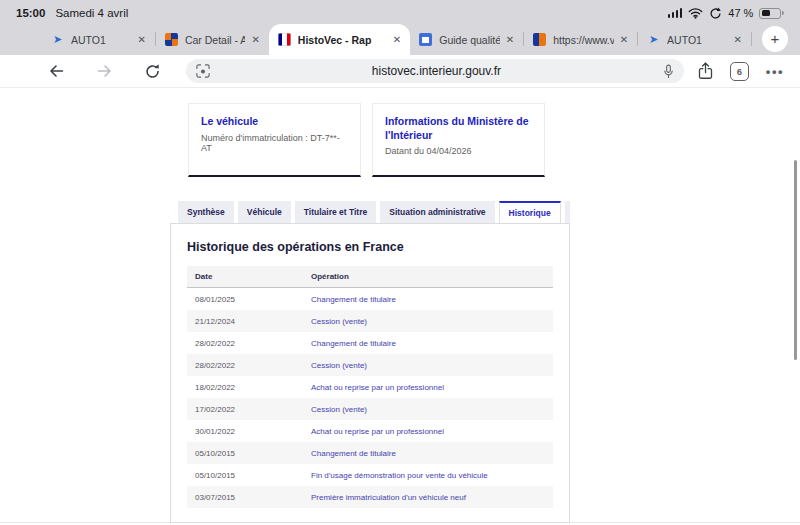 The width and height of the screenshot is (800, 525). What do you see at coordinates (400, 72) in the screenshot?
I see `browser-navbar: histovec.interieur.gouv.fr 6 •••` at bounding box center [400, 72].